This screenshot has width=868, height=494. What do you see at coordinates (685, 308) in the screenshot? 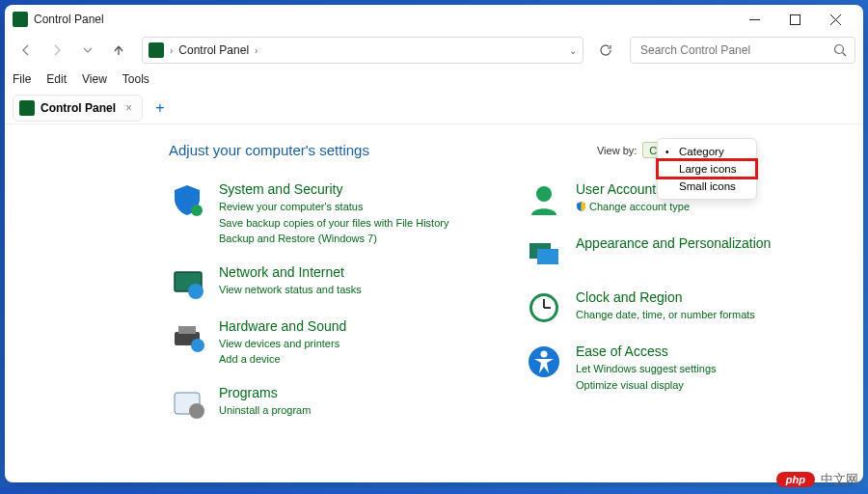
I see `category-clock-region: Clock and Region Change date, time, or n…` at bounding box center [685, 308].